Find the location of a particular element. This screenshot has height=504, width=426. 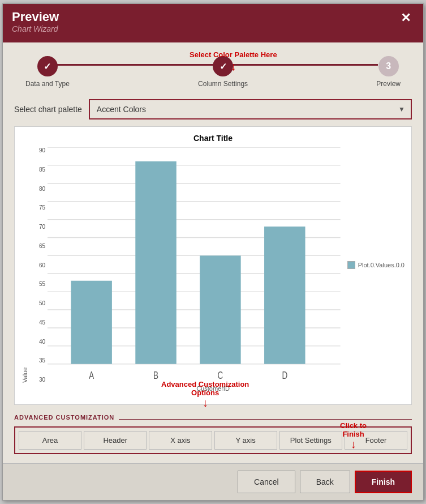

dialog-subtitle: Chart Wizard is located at coordinates (35, 29).